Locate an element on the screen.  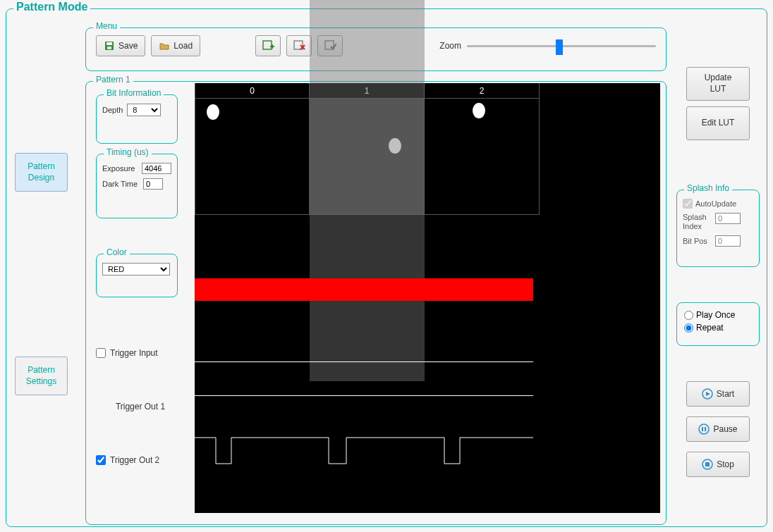
play-mode-group: Play Once Repeat is located at coordinates (718, 324).